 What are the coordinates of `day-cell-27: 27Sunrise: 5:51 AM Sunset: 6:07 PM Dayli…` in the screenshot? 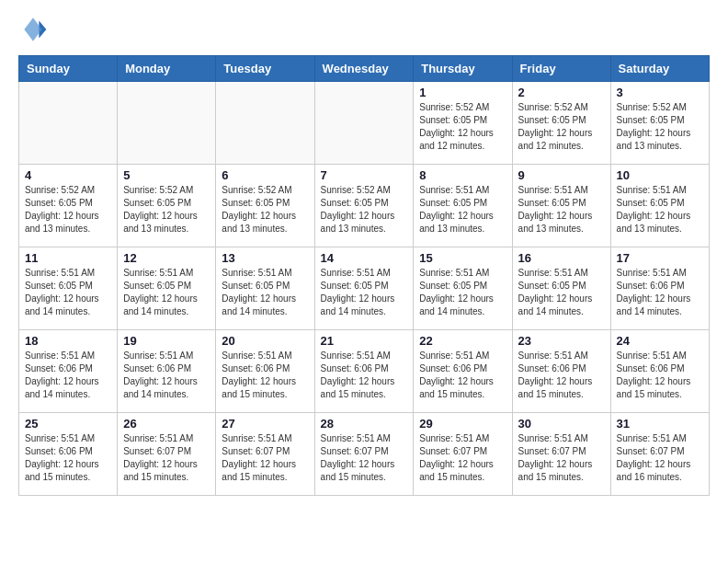 It's located at (265, 454).